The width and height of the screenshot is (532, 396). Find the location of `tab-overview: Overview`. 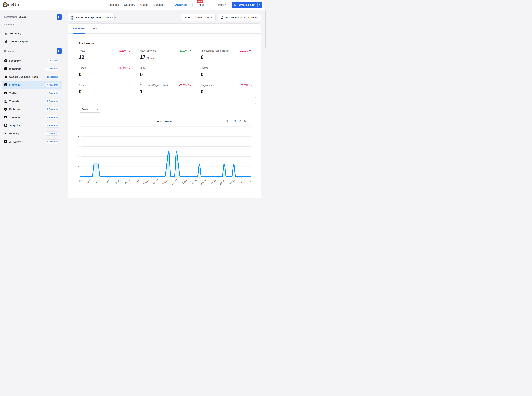

tab-overview: Overview is located at coordinates (79, 29).